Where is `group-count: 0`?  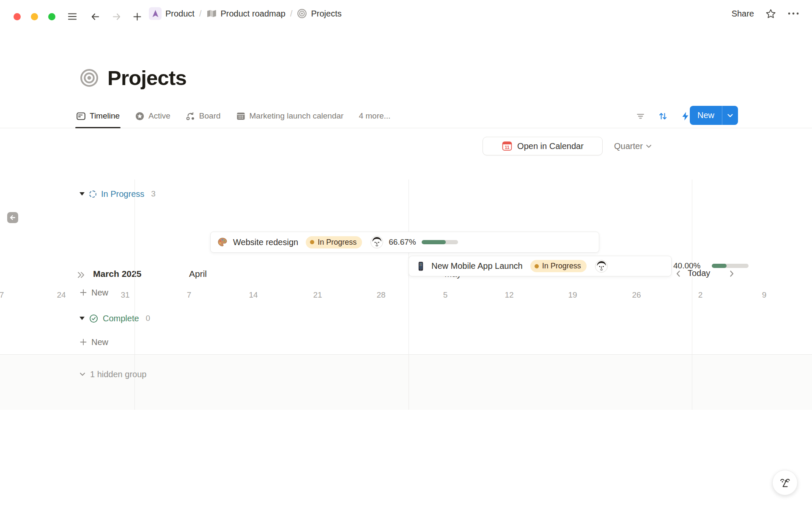
group-count: 0 is located at coordinates (148, 318).